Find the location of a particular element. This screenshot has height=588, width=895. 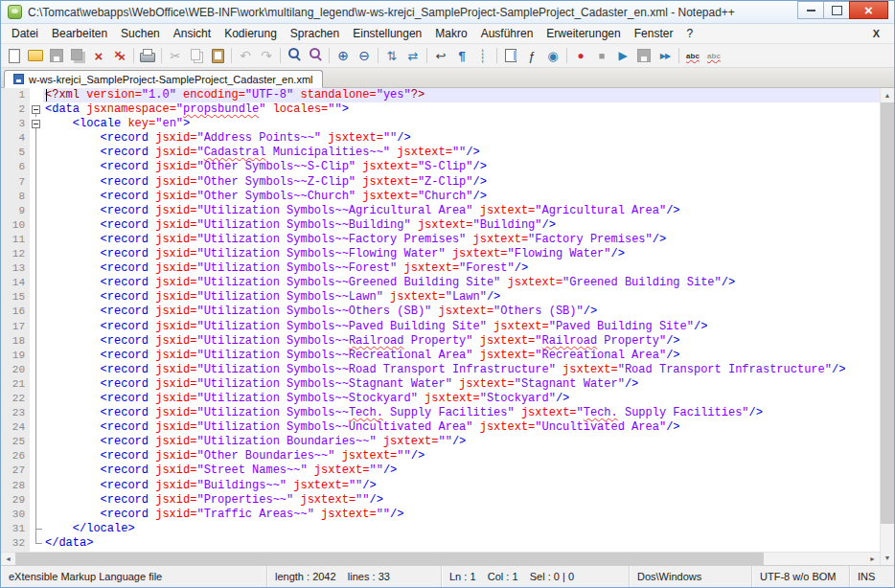

function-list-icon is located at coordinates (532, 56).